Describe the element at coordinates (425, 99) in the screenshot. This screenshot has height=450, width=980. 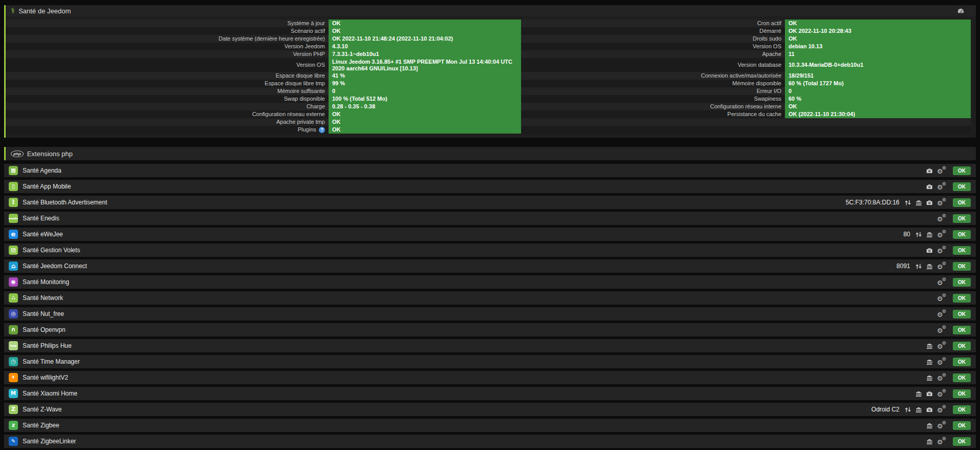
I see `health-value: 100 % (Total 512 Mo)` at that location.